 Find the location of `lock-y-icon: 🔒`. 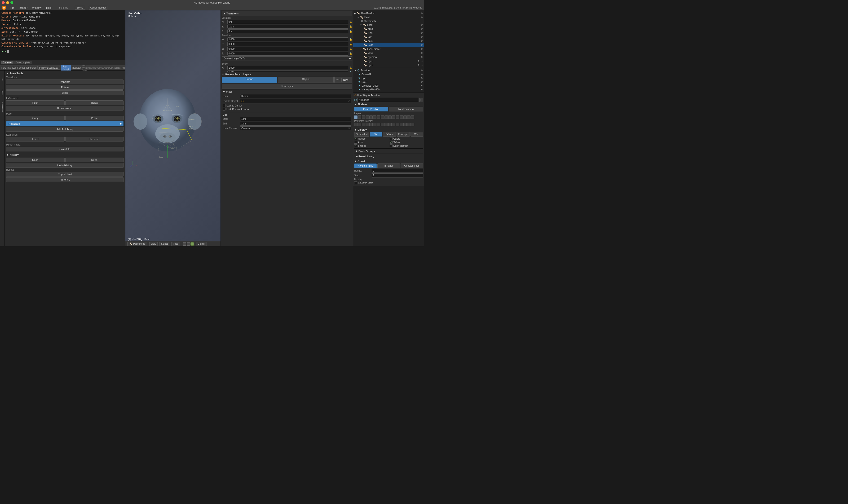

lock-y-icon: 🔒 is located at coordinates (350, 26).